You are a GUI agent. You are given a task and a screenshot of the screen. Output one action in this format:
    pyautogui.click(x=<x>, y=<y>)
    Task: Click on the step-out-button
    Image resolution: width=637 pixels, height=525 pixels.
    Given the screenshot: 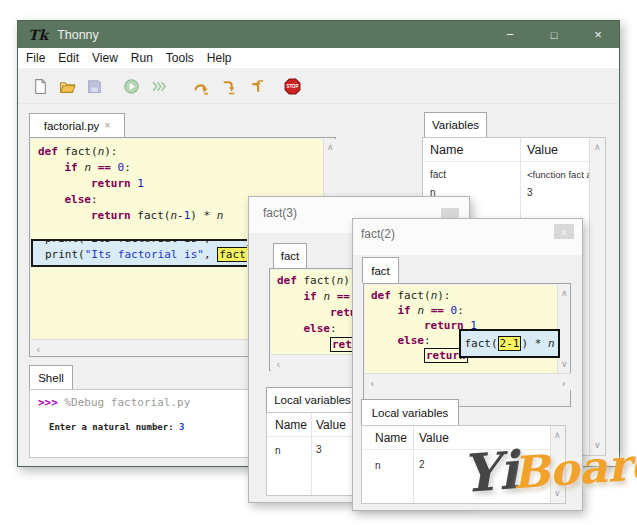 What is the action you would take?
    pyautogui.click(x=256, y=86)
    